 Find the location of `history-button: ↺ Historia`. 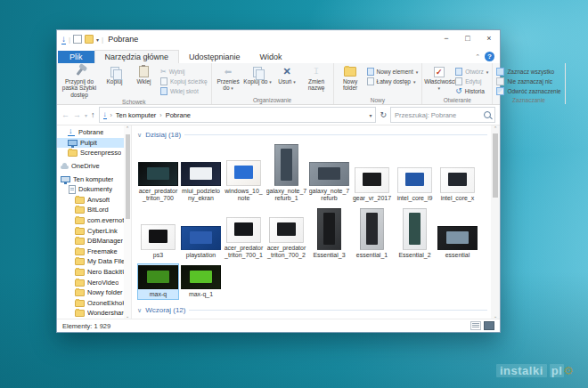

history-button: ↺ Historia is located at coordinates (472, 91).